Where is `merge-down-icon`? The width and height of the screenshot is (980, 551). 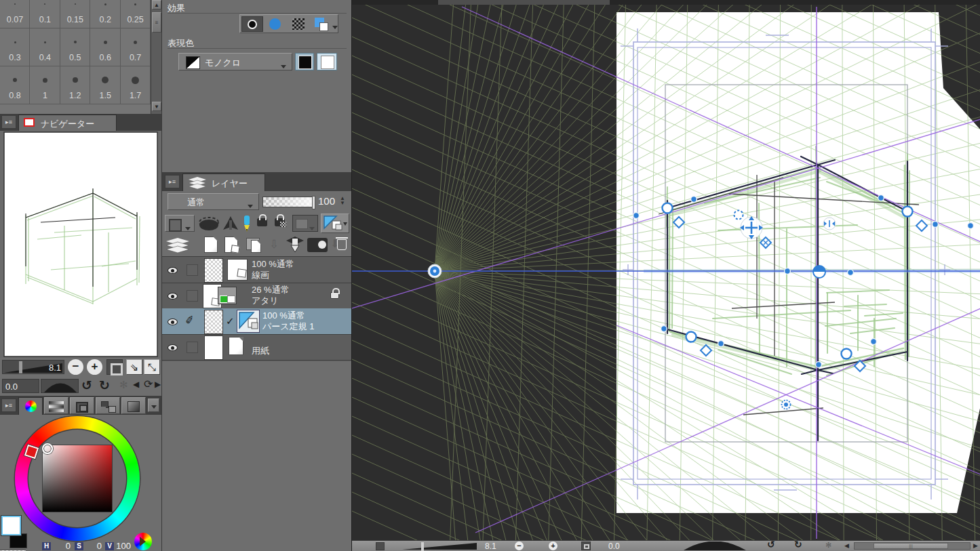
merge-down-icon is located at coordinates (295, 245).